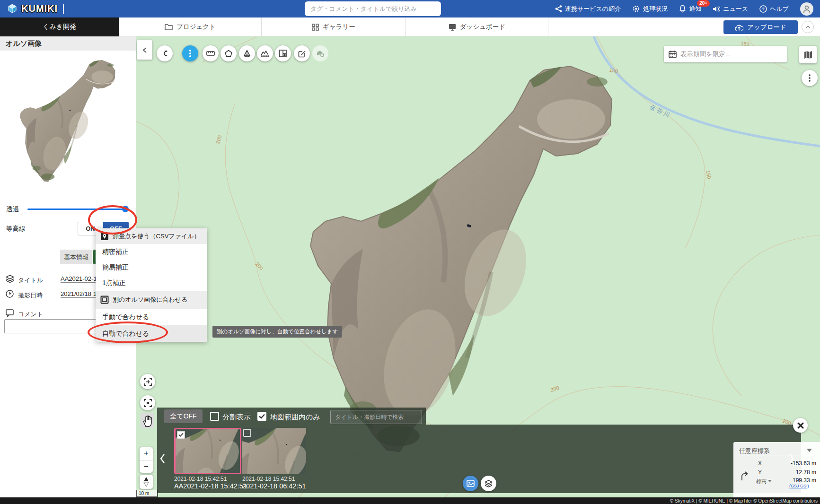 This screenshot has height=504, width=820. I want to click on svg-text: 200, so click(219, 139).